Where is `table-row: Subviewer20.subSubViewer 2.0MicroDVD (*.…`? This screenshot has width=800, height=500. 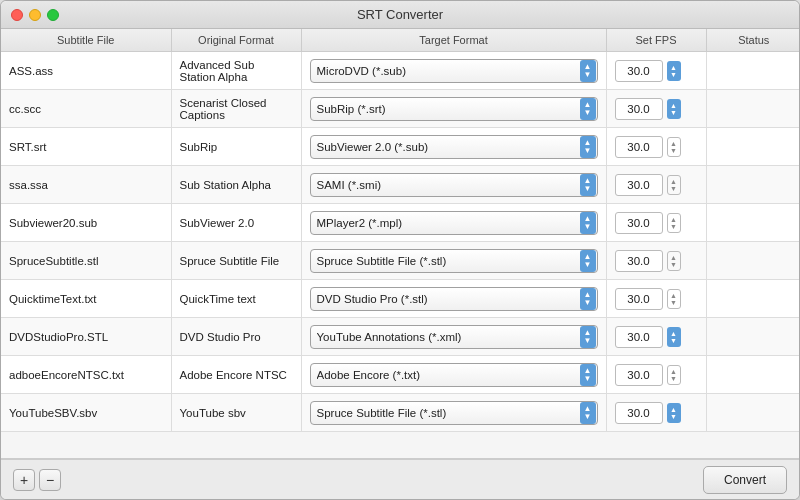 table-row: Subviewer20.subSubViewer 2.0MicroDVD (*.… is located at coordinates (400, 223).